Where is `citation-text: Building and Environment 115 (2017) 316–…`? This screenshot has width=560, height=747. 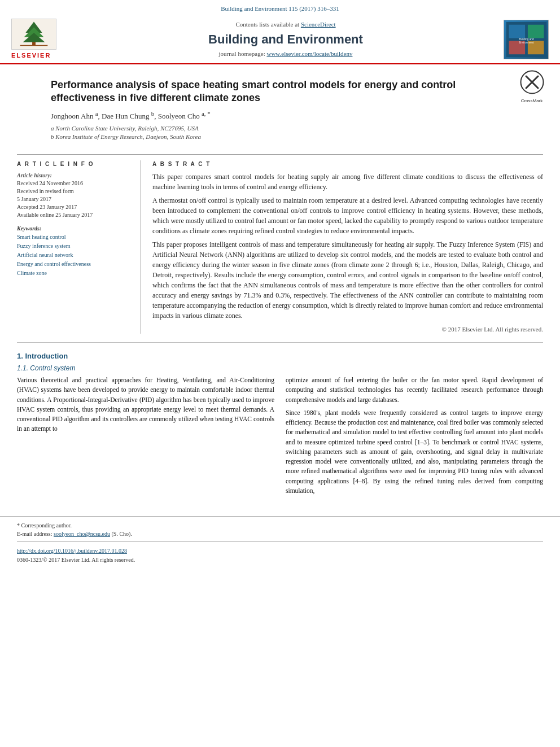
citation-text: Building and Environment 115 (2017) 316–… is located at coordinates (280, 8).